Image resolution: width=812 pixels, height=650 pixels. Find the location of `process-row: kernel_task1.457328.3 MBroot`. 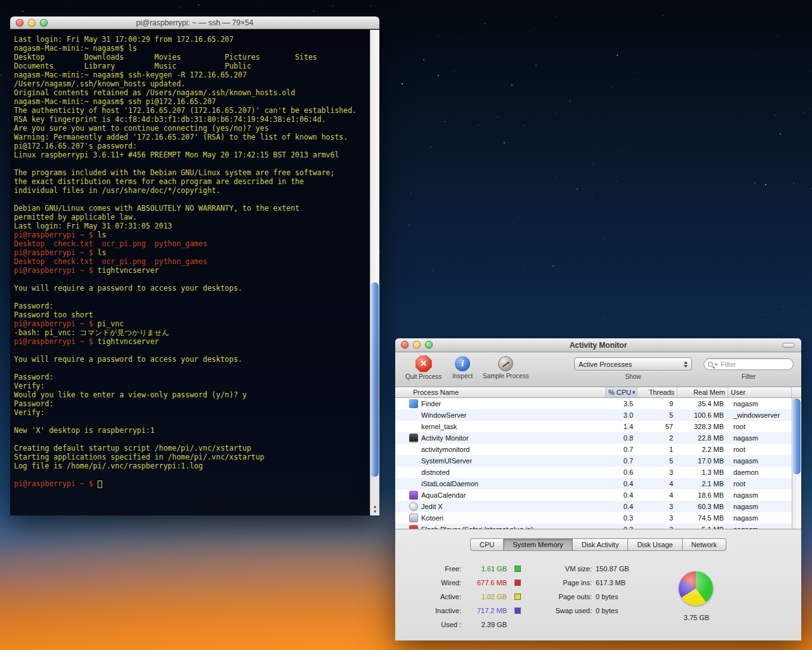

process-row: kernel_task1.457328.3 MBroot is located at coordinates (594, 427).